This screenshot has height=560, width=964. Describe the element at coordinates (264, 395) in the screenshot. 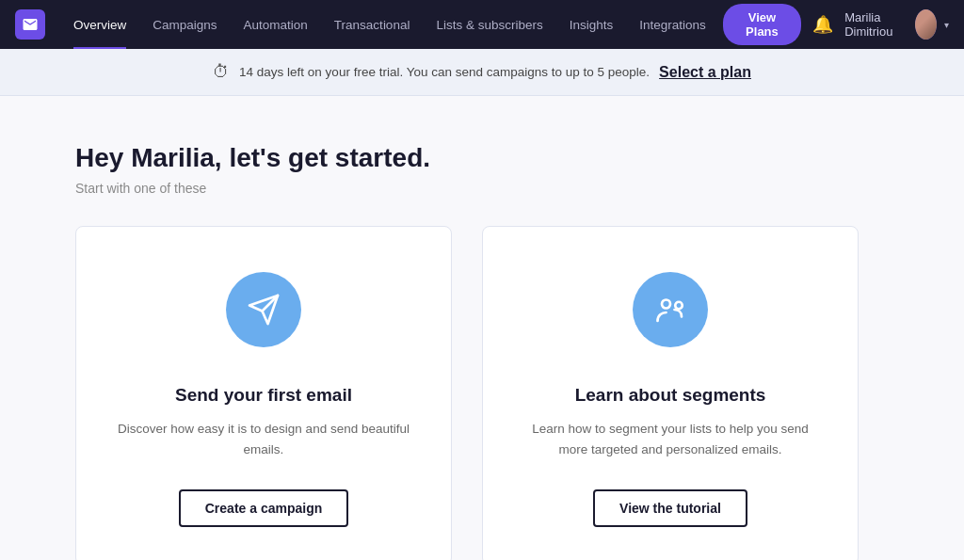

I see `send-email-title: Send your first email` at that location.